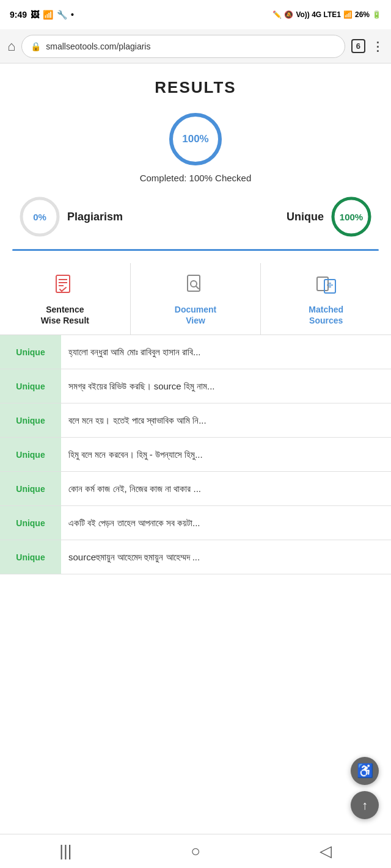 This screenshot has width=391, height=868. I want to click on tab-matched-label: MatchedSources, so click(326, 315).